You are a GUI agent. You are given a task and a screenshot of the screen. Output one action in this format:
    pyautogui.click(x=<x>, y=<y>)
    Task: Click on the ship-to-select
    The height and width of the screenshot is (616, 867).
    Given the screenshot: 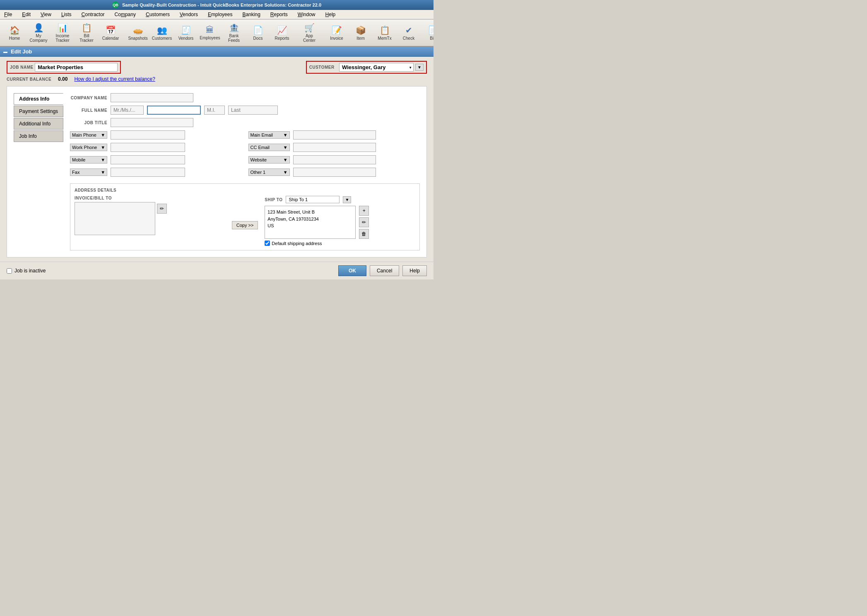 What is the action you would take?
    pyautogui.click(x=313, y=200)
    